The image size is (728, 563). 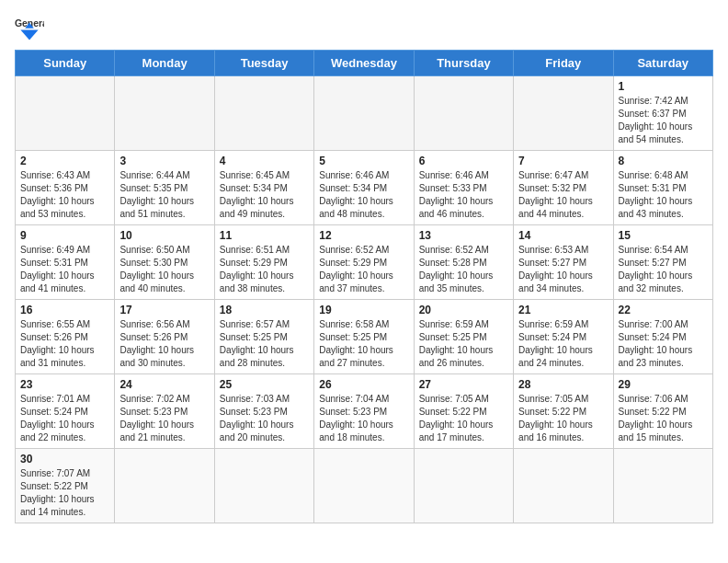 I want to click on day-info: Sunrise: 6:52 AM Sunset: 5:29 PM Dayligh…, so click(x=364, y=270).